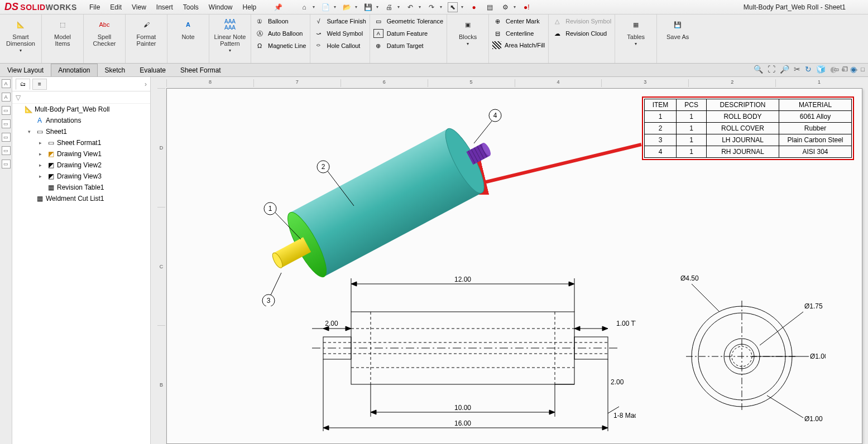 The image size is (868, 444). What do you see at coordinates (63, 39) in the screenshot?
I see `model-items-button: ⬚Model Items` at bounding box center [63, 39].